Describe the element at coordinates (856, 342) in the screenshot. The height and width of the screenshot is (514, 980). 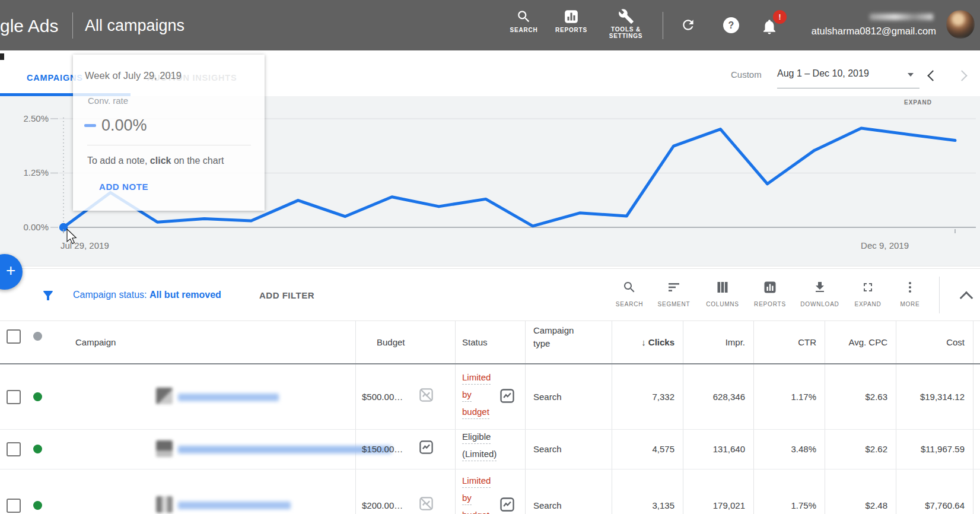
I see `col-header-avg-cpc: Avg. CPC` at that location.